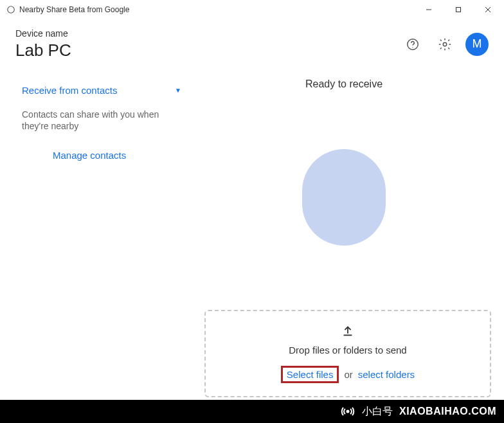 The height and width of the screenshot is (423, 504). Describe the element at coordinates (117, 156) in the screenshot. I see `manage-contacts-link: Manage contacts` at that location.